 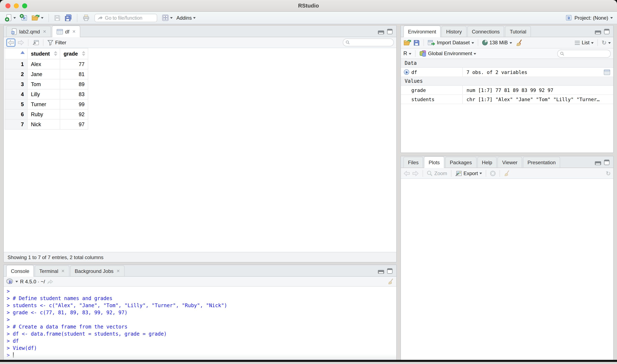 What do you see at coordinates (309, 18) in the screenshot?
I see `main-toolbar: R` at bounding box center [309, 18].